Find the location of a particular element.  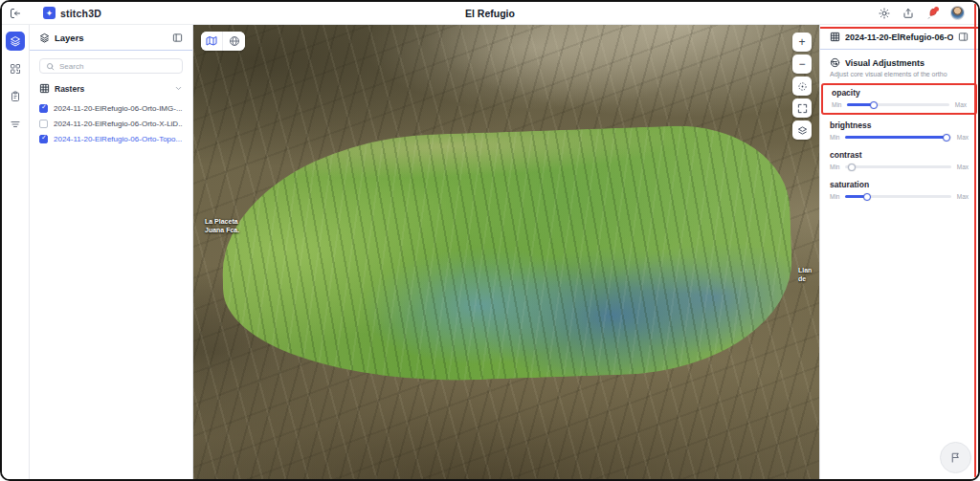

rasters-section-row: Rasters is located at coordinates (111, 88).